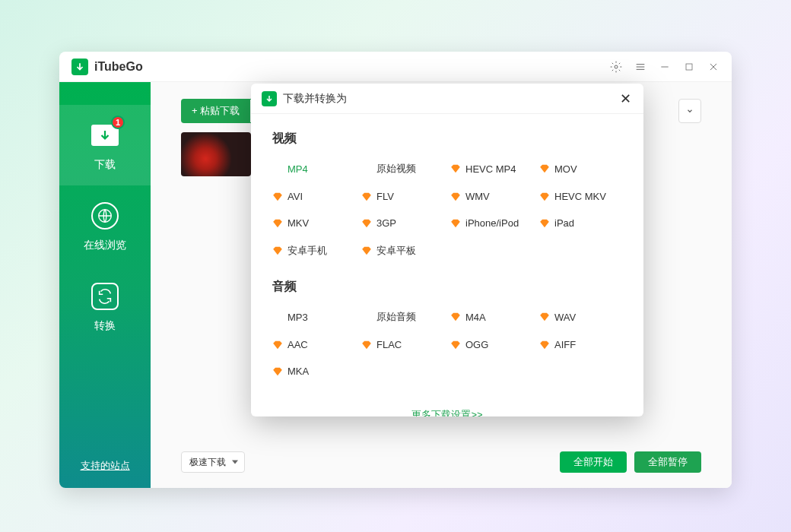  What do you see at coordinates (447, 413) in the screenshot?
I see `more-settings-link: 更多下载设置>>` at bounding box center [447, 413].